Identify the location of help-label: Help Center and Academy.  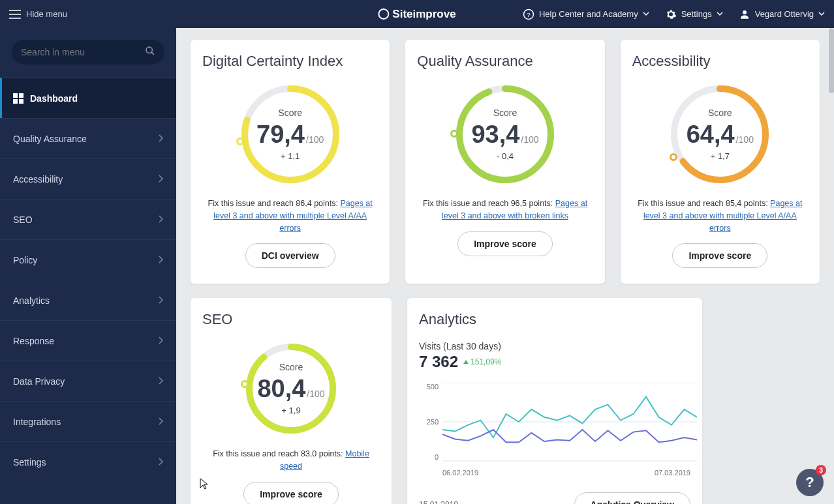
(589, 14).